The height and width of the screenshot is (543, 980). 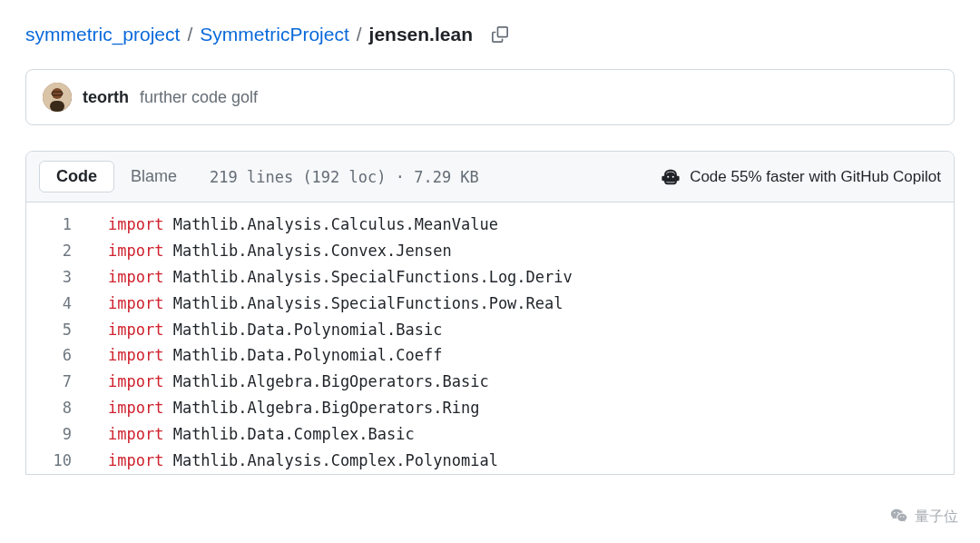 What do you see at coordinates (67, 381) in the screenshot?
I see `line-number: 7` at bounding box center [67, 381].